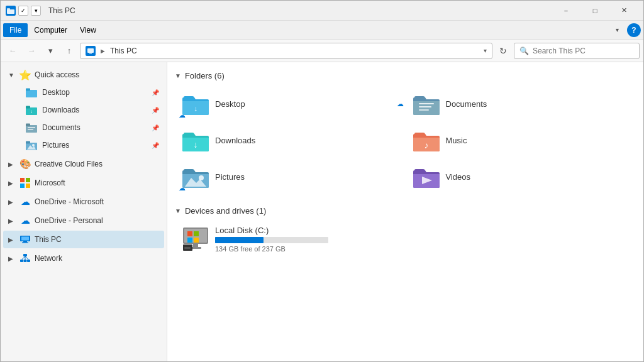  Describe the element at coordinates (36, 11) in the screenshot. I see `qat-dropdown-btn: ▾` at that location.